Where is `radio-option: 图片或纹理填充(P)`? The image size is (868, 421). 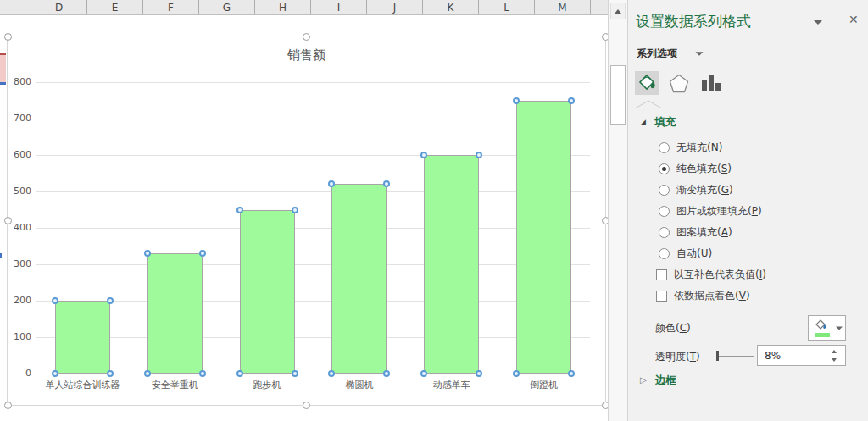 radio-option: 图片或纹理填充(P) is located at coordinates (748, 212).